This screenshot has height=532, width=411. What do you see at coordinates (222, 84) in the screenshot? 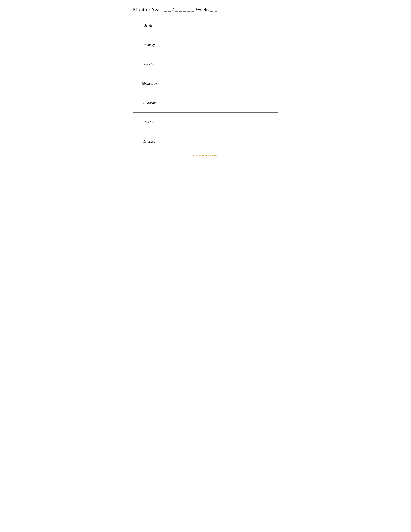
I see `day-content-wednesday` at bounding box center [222, 84].